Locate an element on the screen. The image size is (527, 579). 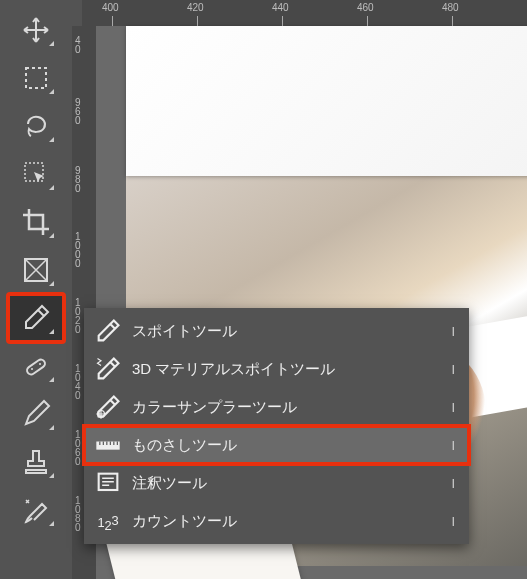
count-icon: 123 is located at coordinates (108, 521).